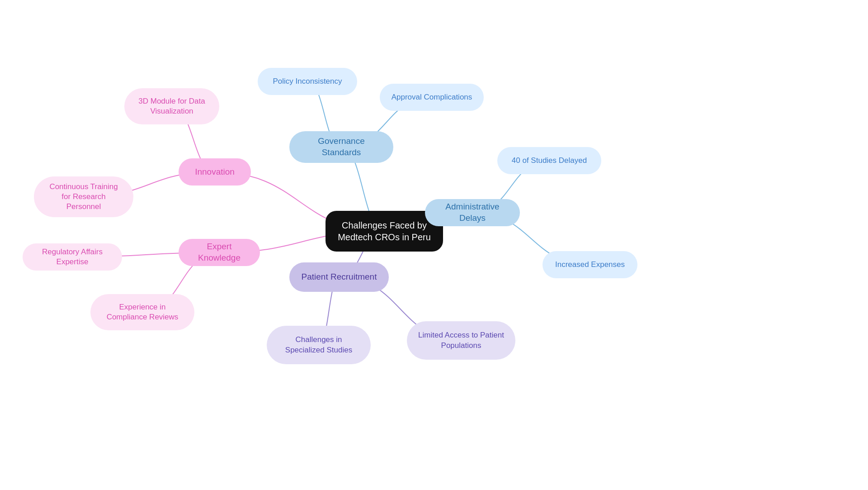 This screenshot has height=490, width=868. What do you see at coordinates (219, 252) in the screenshot?
I see `node-expertKnowledge: Expert Knowledge` at bounding box center [219, 252].